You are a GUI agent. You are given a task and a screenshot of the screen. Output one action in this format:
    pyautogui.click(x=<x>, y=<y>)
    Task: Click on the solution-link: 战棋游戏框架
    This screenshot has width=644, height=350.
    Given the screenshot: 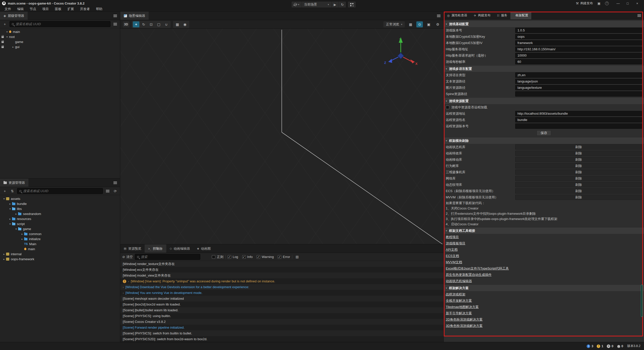 What is the action you would take?
    pyautogui.click(x=456, y=294)
    